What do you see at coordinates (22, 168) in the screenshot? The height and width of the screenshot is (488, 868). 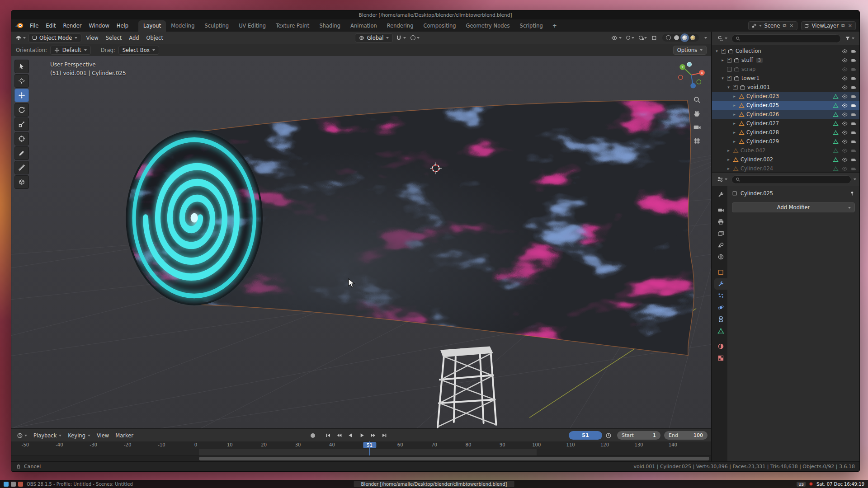 I see `tool-measure` at bounding box center [22, 168].